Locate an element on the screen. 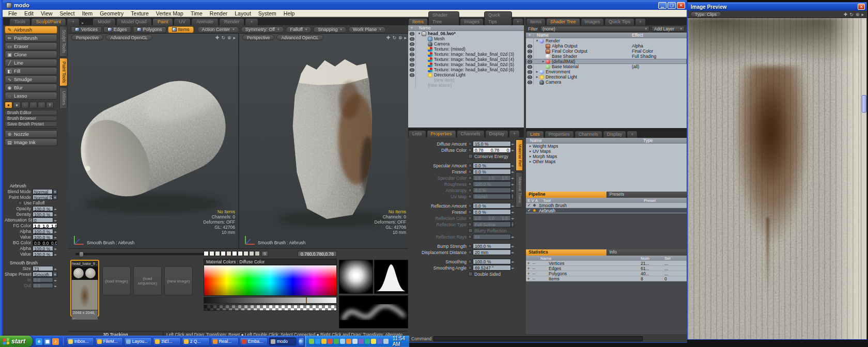 Image resolution: width=868 pixels, height=347 pixels. image-preview-titlebar: Image Preview ✕ is located at coordinates (777, 7).